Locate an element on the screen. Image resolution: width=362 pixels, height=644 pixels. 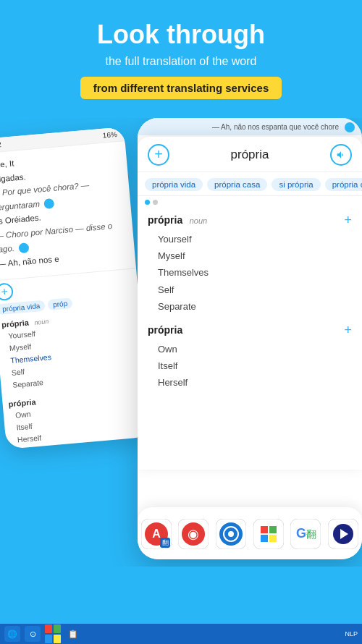
abbyy-service-icon: A 翻 is located at coordinates (156, 534).